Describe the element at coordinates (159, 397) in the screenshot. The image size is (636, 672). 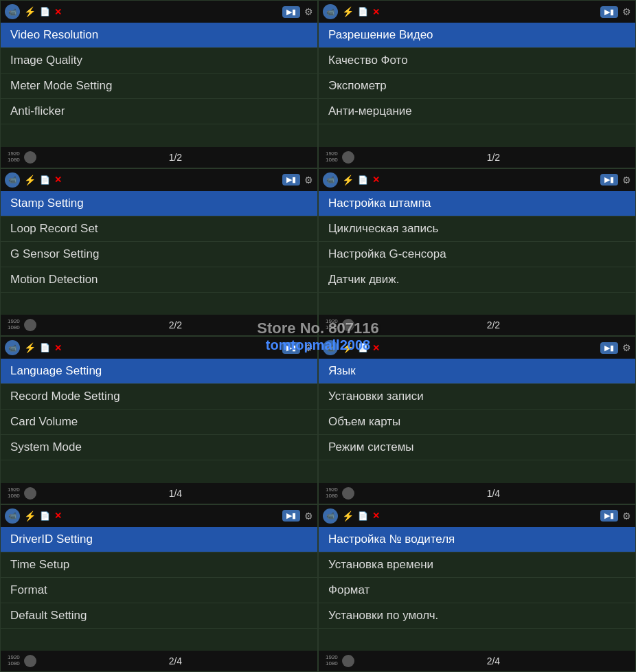
I see `menu-item: Record Mode Setting` at that location.